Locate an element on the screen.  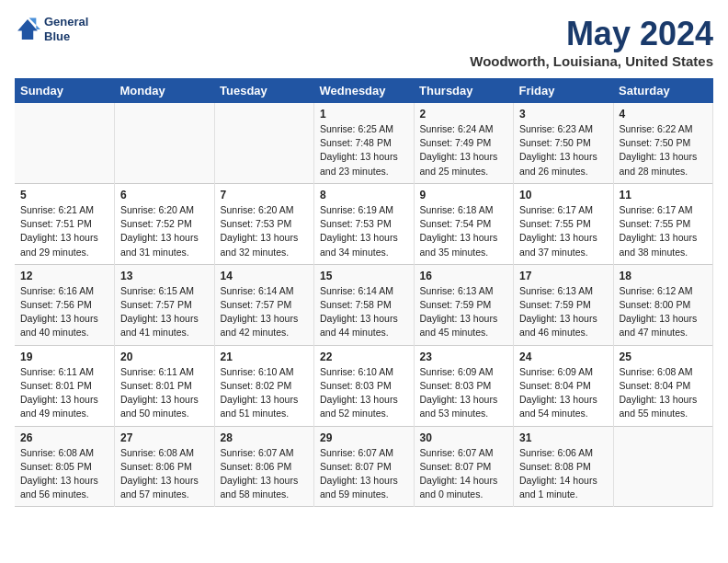
calendar-cell: 27Sunrise: 6:08 AMSunset: 8:06 PMDayligh… is located at coordinates (165, 466).